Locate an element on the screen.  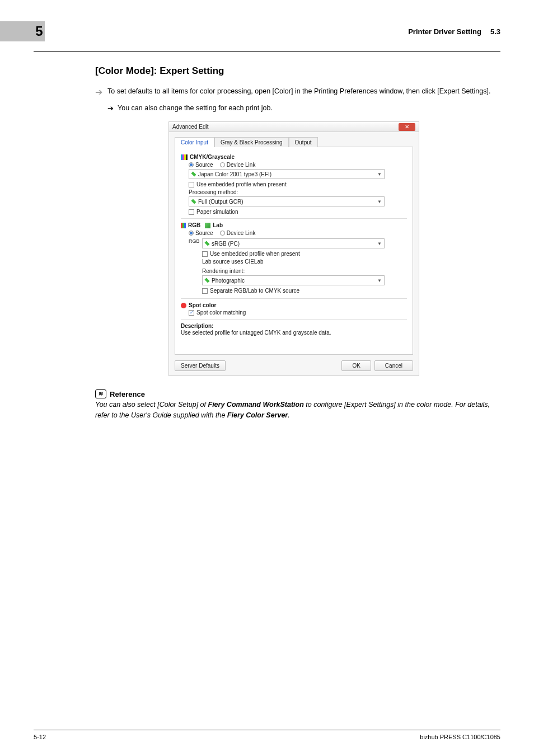
cmyk-embedded-label: Use embedded profile when present is located at coordinates (242, 185).